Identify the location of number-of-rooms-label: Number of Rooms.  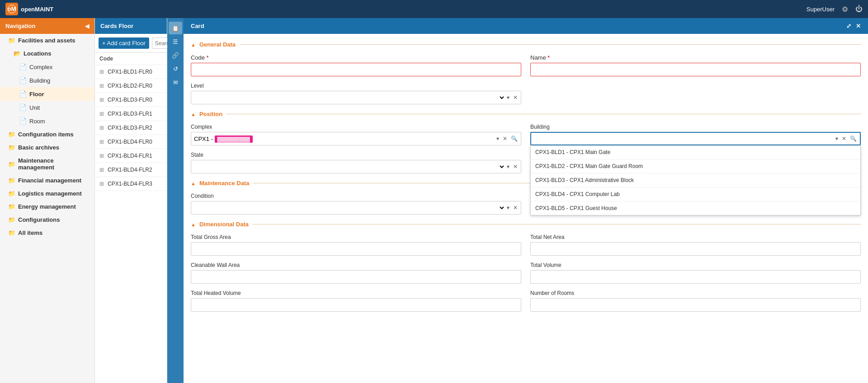
(695, 293).